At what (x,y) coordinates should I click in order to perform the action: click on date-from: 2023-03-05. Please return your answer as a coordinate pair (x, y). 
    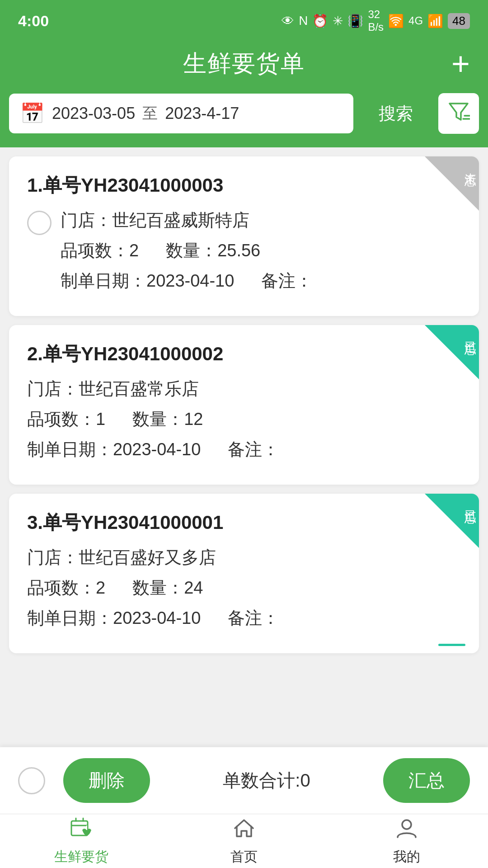
    Looking at the image, I should click on (94, 113).